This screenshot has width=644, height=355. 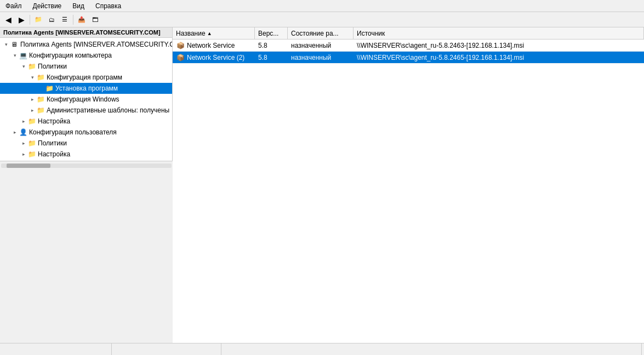 What do you see at coordinates (86, 99) in the screenshot?
I see `tree-item-win-config: ▸📁Конфигурация Windows` at bounding box center [86, 99].